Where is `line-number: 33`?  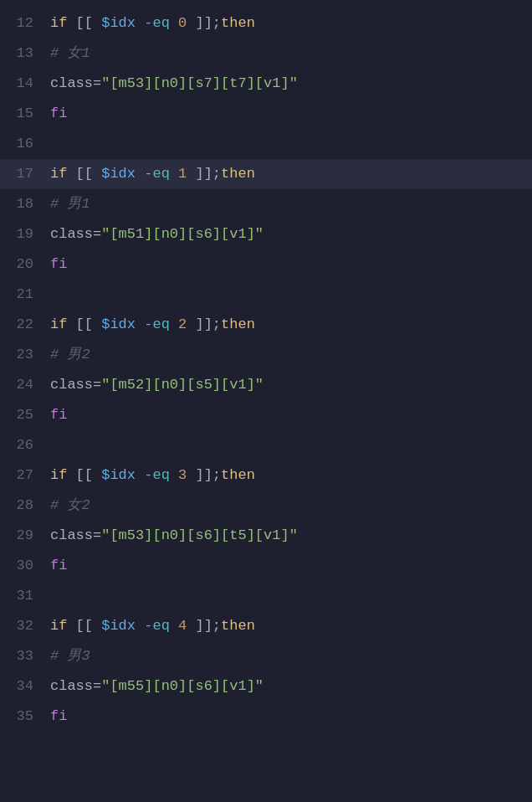 line-number: 33 is located at coordinates (25, 656).